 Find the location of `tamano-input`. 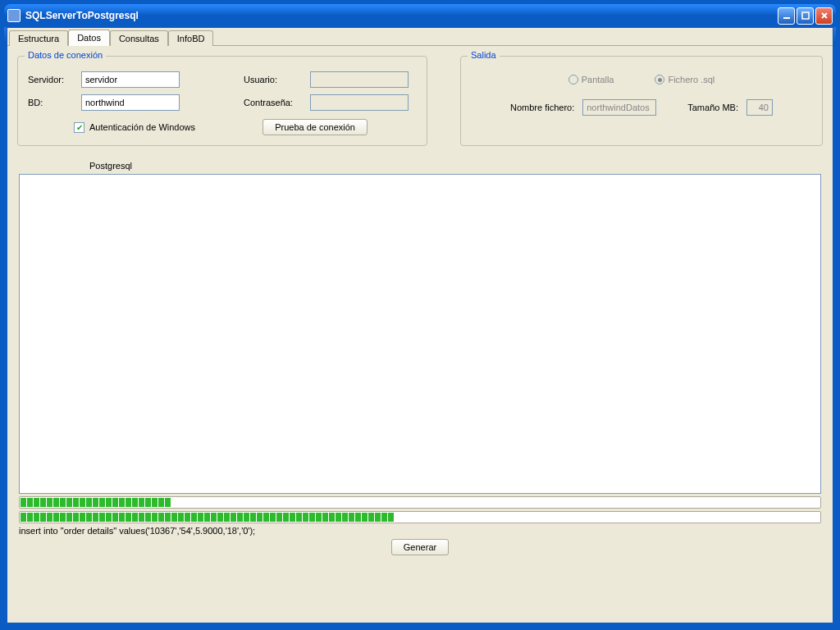

tamano-input is located at coordinates (760, 107).